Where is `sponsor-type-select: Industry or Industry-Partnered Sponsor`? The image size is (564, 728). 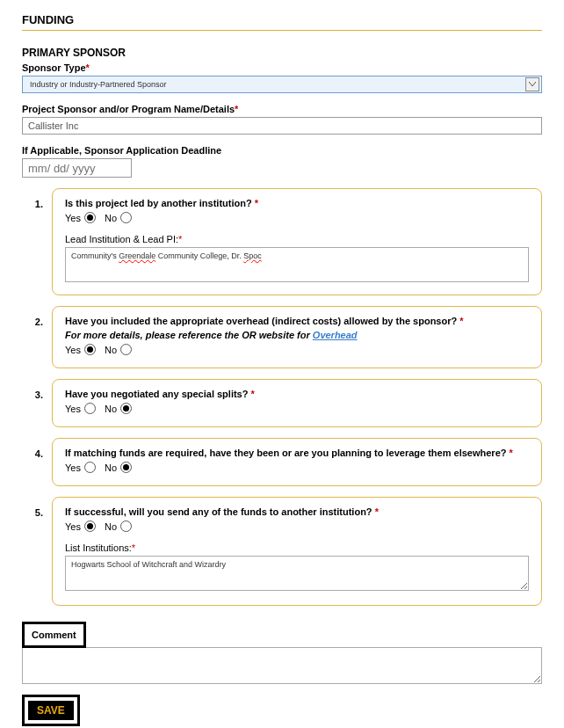 sponsor-type-select: Industry or Industry-Partnered Sponsor is located at coordinates (282, 84).